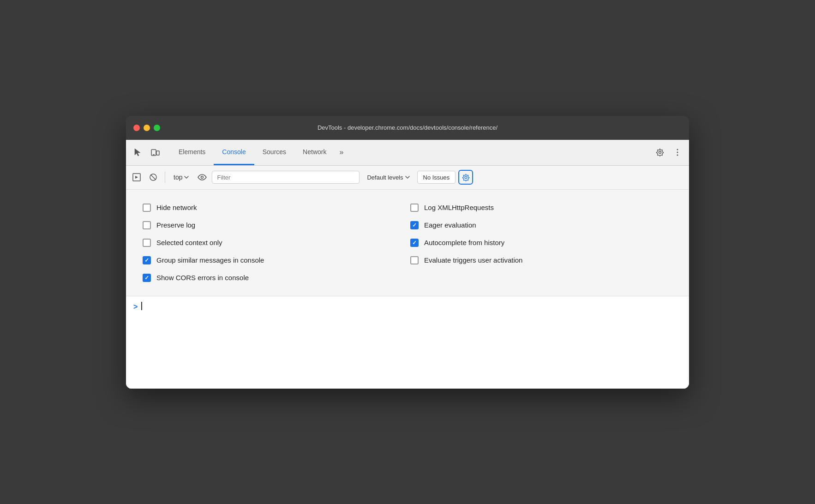 The height and width of the screenshot is (504, 815). Describe the element at coordinates (210, 260) in the screenshot. I see `label-group-similar: Group similar messages in console` at that location.